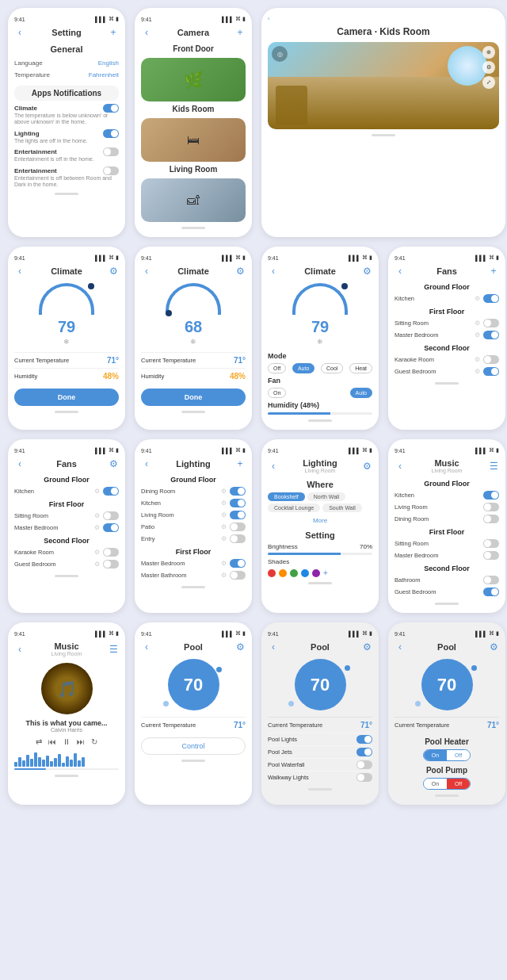 The height and width of the screenshot is (980, 507). Describe the element at coordinates (320, 414) in the screenshot. I see `humidity-slider` at that location.